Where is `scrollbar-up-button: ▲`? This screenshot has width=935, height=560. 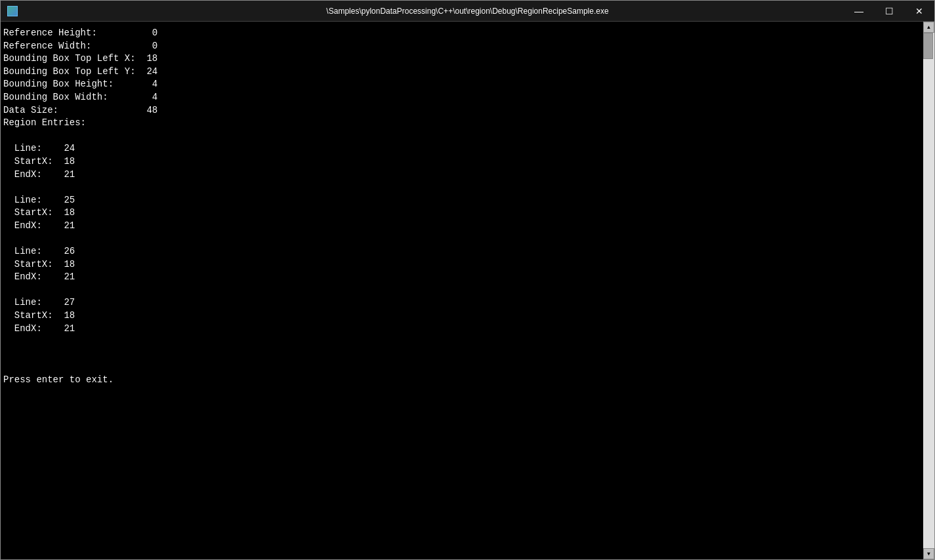
scrollbar-up-button: ▲ is located at coordinates (929, 28).